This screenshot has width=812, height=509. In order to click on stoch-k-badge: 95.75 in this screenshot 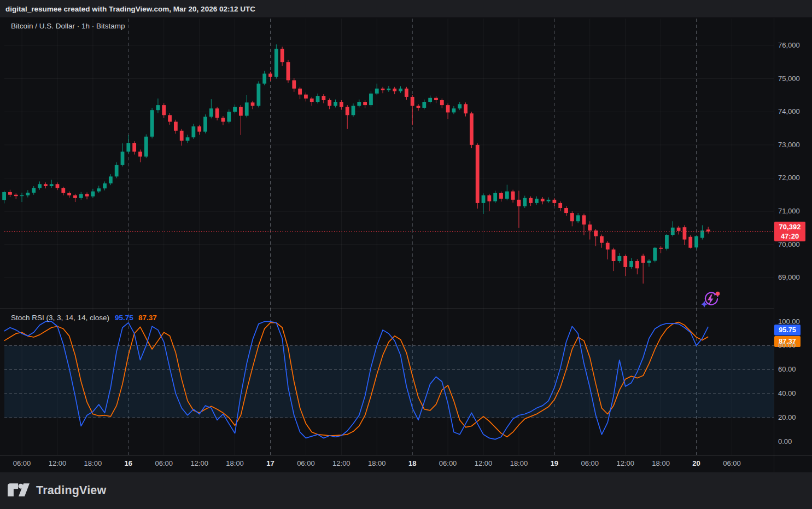, I will do `click(787, 330)`.